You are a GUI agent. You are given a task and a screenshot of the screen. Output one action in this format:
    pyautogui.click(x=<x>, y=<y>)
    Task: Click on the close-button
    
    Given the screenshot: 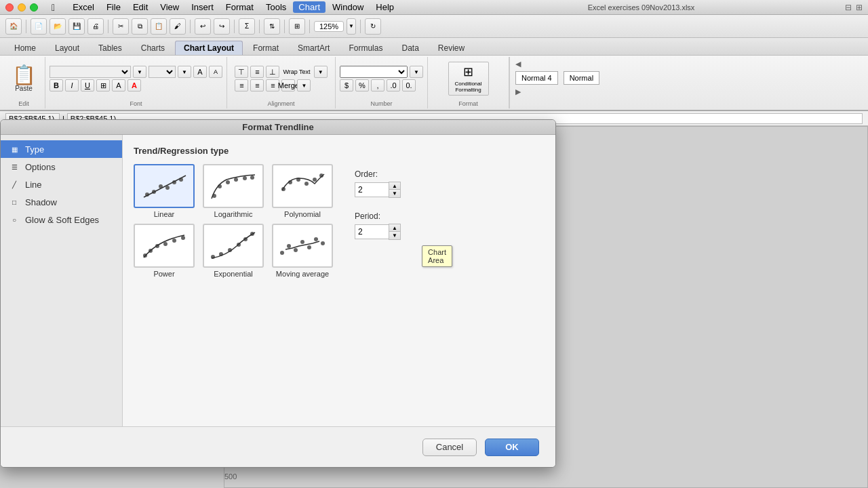 What is the action you would take?
    pyautogui.click(x=9, y=7)
    